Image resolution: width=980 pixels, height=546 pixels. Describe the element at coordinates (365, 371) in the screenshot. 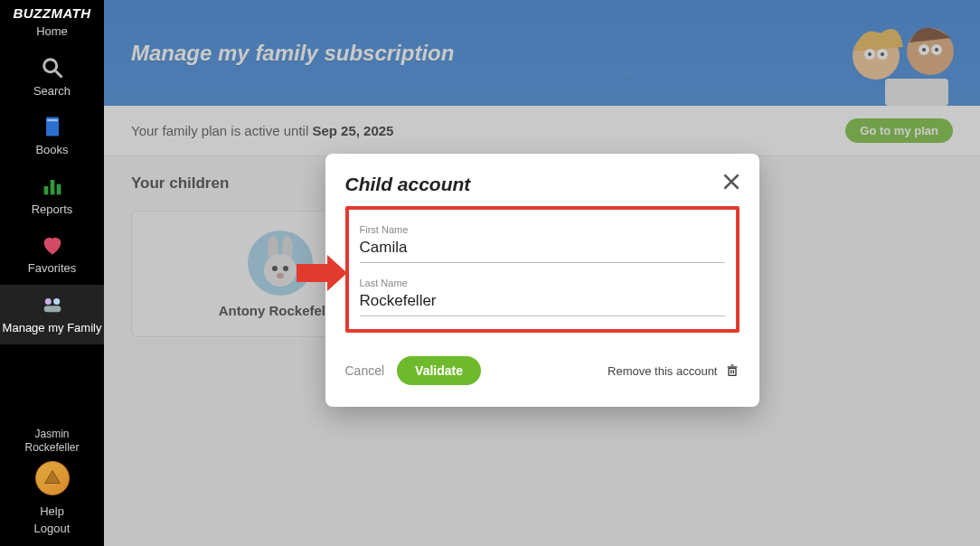

I see `cancel-button: Cancel` at that location.